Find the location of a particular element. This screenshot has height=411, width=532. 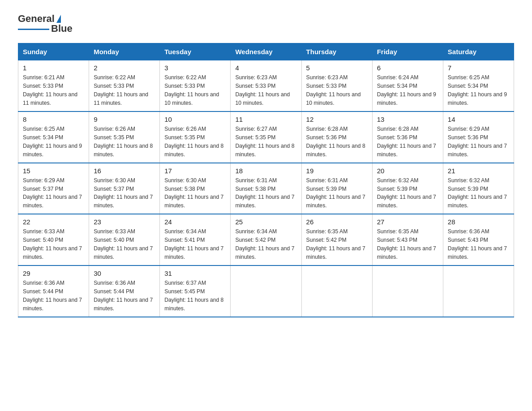

day-number: 1 is located at coordinates (54, 68).